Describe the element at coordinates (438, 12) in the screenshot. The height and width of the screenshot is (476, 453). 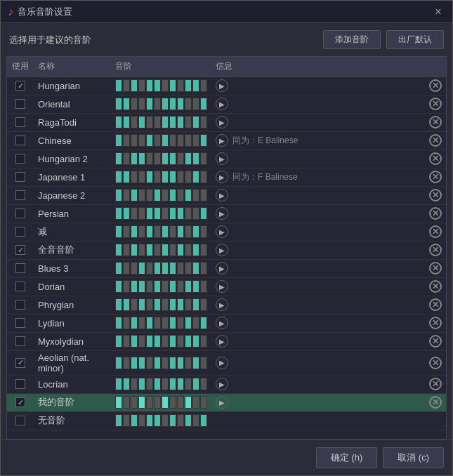
I see `close-button: ×` at that location.